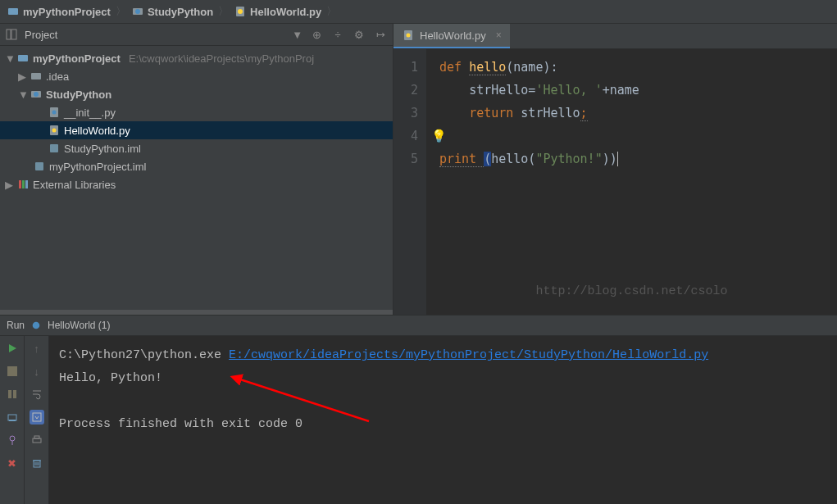 The image size is (837, 504). I want to click on tree-iml-study: StudyPython.iml, so click(197, 148).